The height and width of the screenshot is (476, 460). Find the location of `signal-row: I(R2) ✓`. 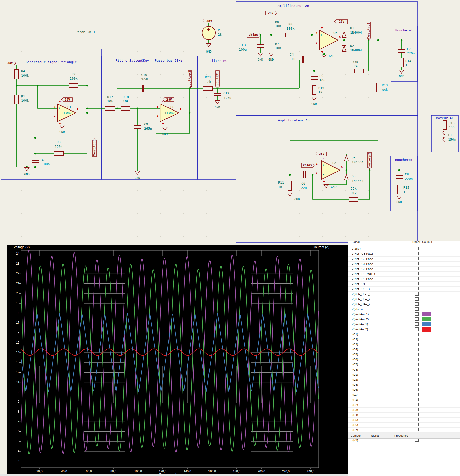

signal-row: I(R2) ✓ is located at coordinates (404, 405).